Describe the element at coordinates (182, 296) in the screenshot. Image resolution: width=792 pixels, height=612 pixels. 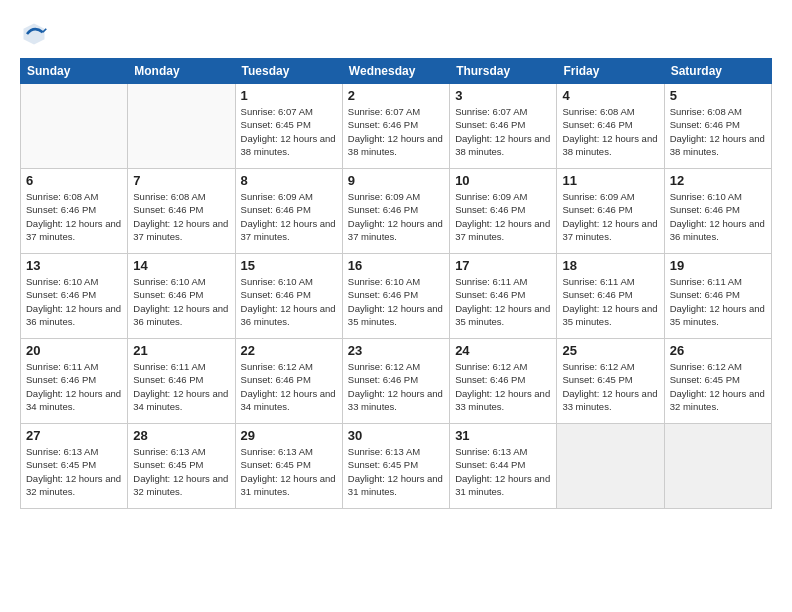
I see `calendar-cell: 14Sunrise: 6:10 AM Sunset: 6:46 PM Dayli…` at that location.